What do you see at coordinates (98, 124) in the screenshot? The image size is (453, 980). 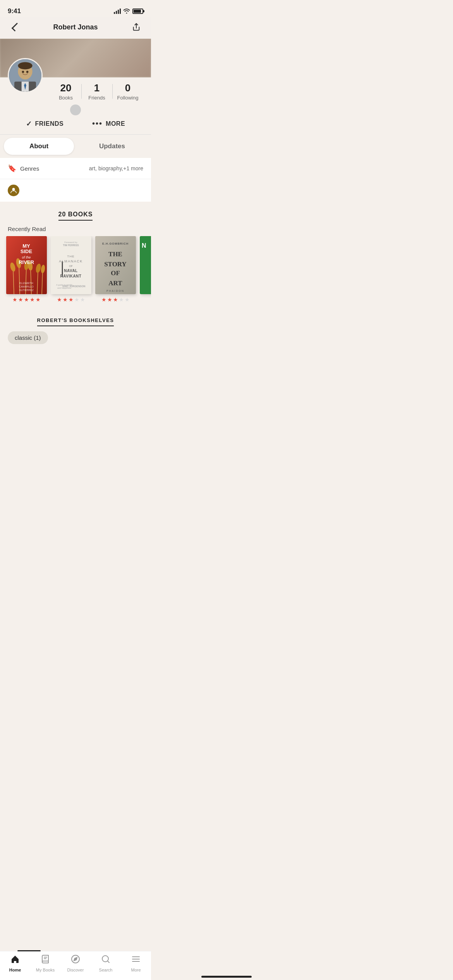 I see `dots-icon: •••` at bounding box center [98, 124].